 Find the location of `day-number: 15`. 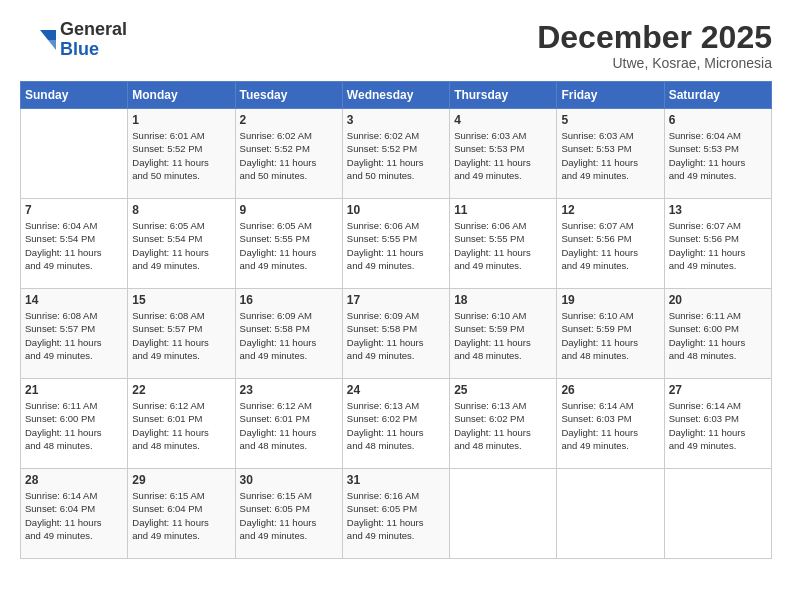

day-number: 15 is located at coordinates (181, 300).